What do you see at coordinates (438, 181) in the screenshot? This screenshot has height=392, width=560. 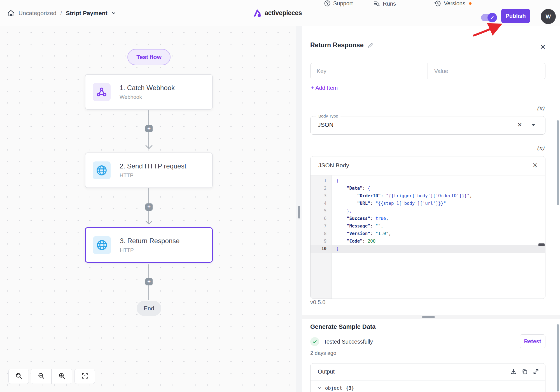 I see `code-line: {` at bounding box center [438, 181].